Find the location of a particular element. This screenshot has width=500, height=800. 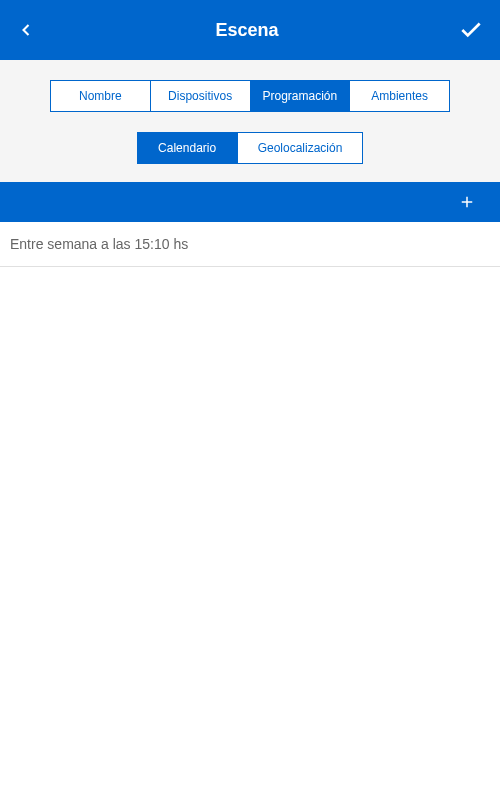

action-bar is located at coordinates (250, 202).